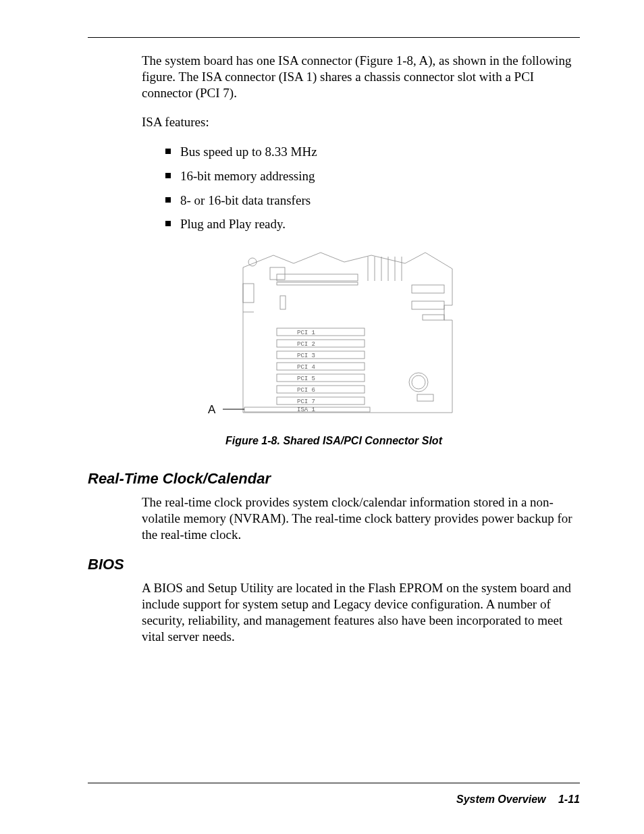 The height and width of the screenshot is (834, 644). What do you see at coordinates (306, 367) in the screenshot?
I see `slot-label: PCI 4` at bounding box center [306, 367].